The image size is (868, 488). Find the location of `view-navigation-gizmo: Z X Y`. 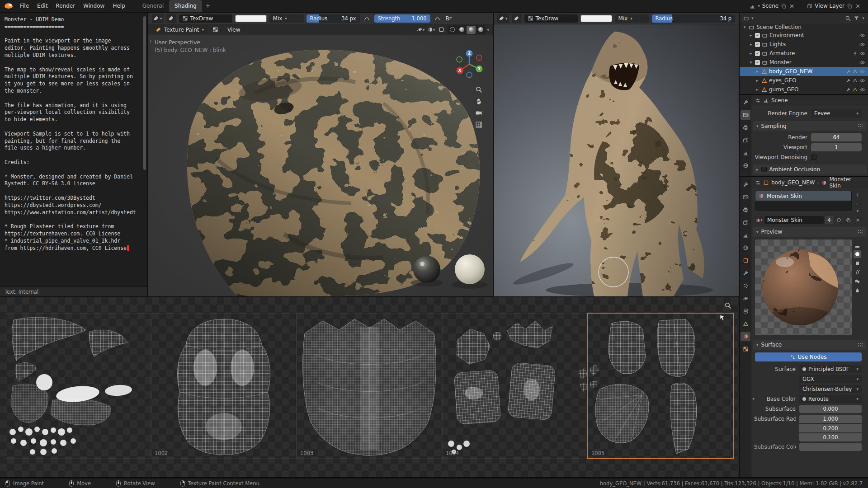

view-navigation-gizmo: Z X Y is located at coordinates (469, 64).